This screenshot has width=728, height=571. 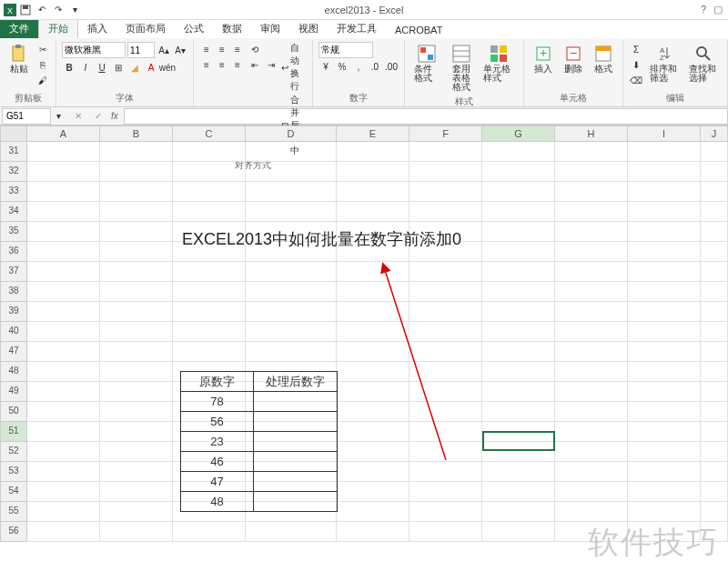 I want to click on tab-file: 文件, so click(x=19, y=29).